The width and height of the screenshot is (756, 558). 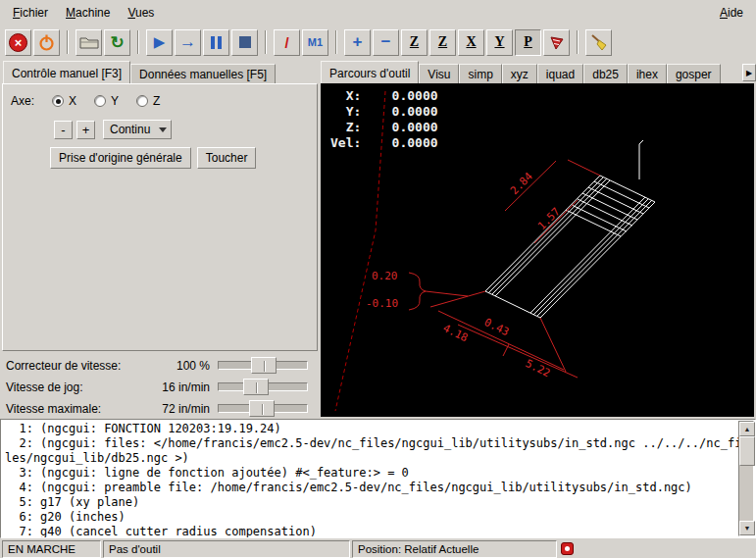 I want to click on feed-override-row: Correcteur de vitesse: 100 %, so click(x=160, y=365).